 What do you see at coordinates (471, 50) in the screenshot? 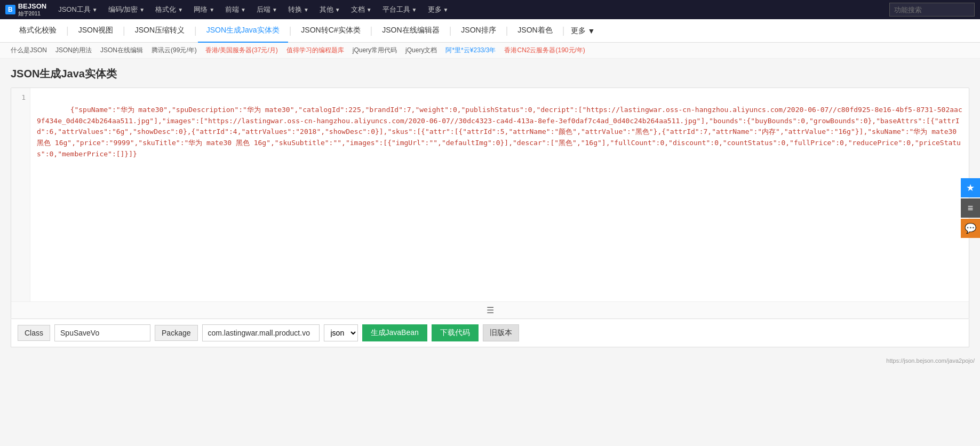
I see `link-aliyun: 阿*里*云¥233/3年` at bounding box center [471, 50].